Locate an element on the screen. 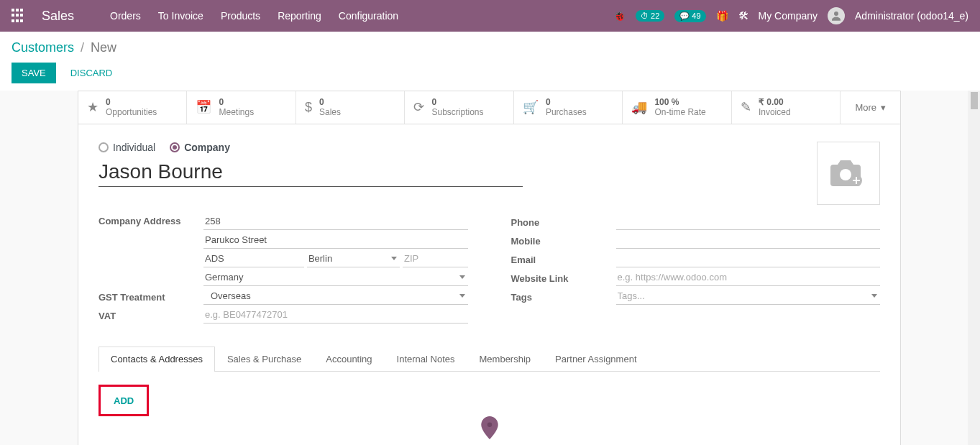 This screenshot has width=980, height=445. truck-icon: 🚚 is located at coordinates (639, 107).